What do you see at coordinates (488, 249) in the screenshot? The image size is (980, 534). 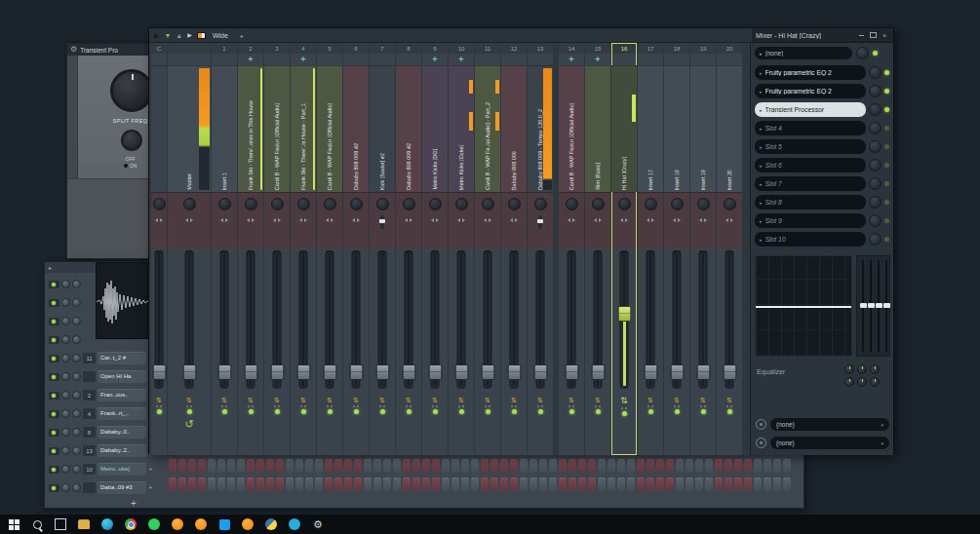 I see `mixer-strip: 11Cardi B - WAP Fe..ial Audio] - Part_2⇅` at bounding box center [488, 249].